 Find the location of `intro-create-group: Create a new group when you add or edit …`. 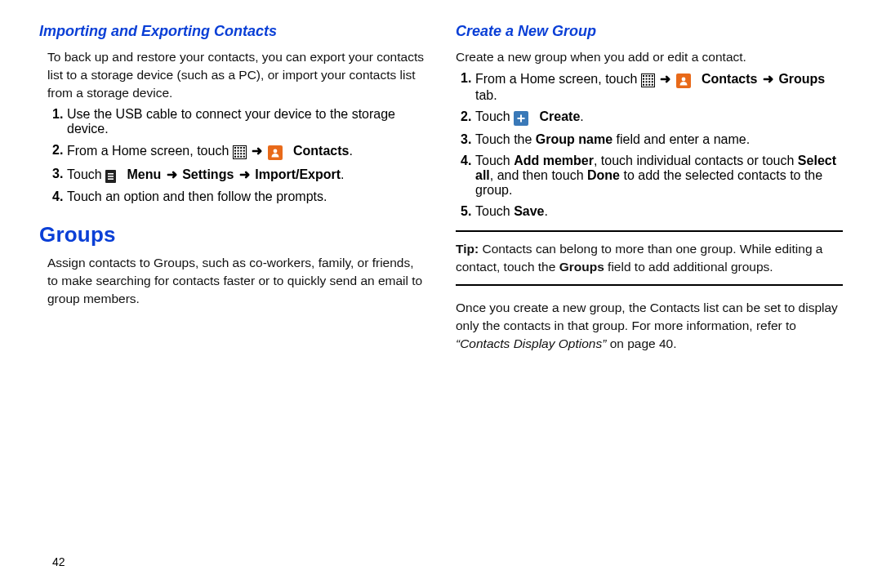

intro-create-group: Create a new group when you add or edit … is located at coordinates (649, 57).